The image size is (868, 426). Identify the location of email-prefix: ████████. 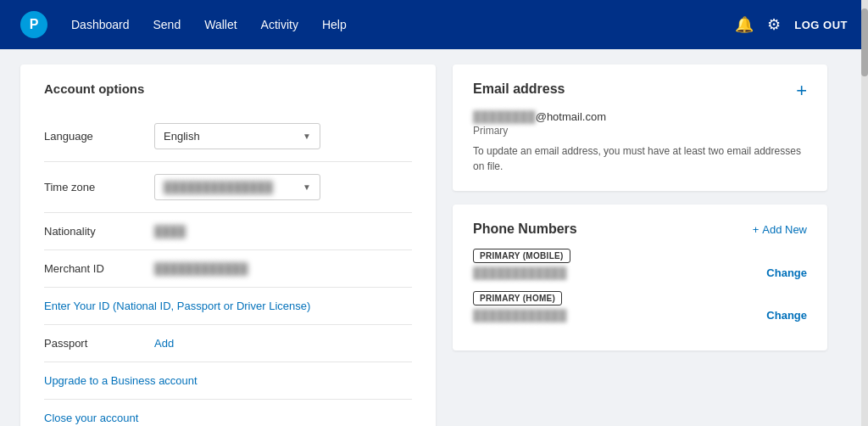
(504, 117).